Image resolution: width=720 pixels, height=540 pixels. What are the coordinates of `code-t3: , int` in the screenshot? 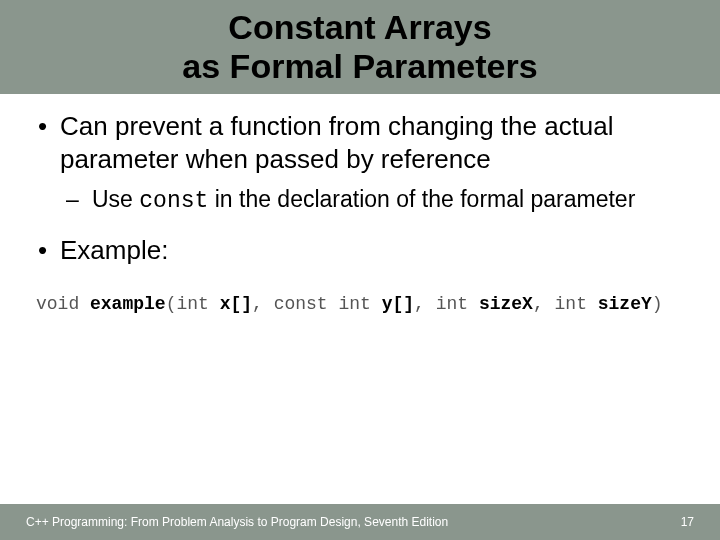 It's located at (446, 304).